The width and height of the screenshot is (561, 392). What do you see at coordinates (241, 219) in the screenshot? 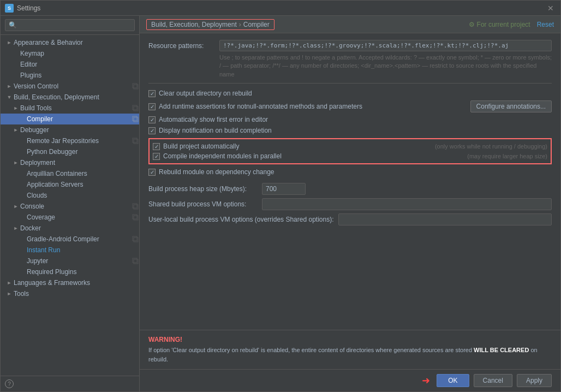
I see `user-local-vm-label: User-local build process VM options (ove…` at bounding box center [241, 219].